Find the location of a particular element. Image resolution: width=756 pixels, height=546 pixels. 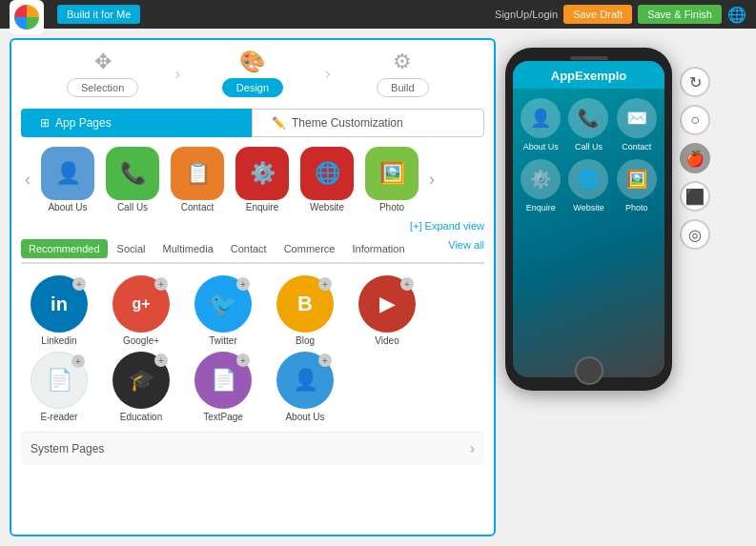

page-item-photo: 🖼️ Photo is located at coordinates (392, 179).